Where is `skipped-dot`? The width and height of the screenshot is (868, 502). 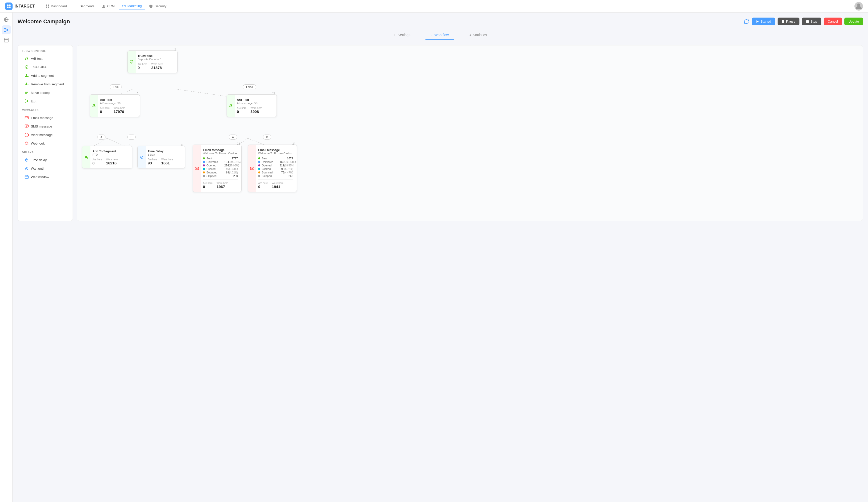
skipped-dot is located at coordinates (204, 176).